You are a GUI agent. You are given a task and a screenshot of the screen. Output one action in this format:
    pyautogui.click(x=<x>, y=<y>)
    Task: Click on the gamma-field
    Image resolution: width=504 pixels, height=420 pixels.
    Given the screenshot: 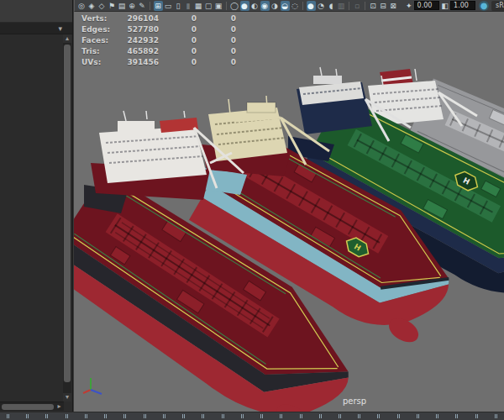 What is the action you would take?
    pyautogui.click(x=463, y=5)
    